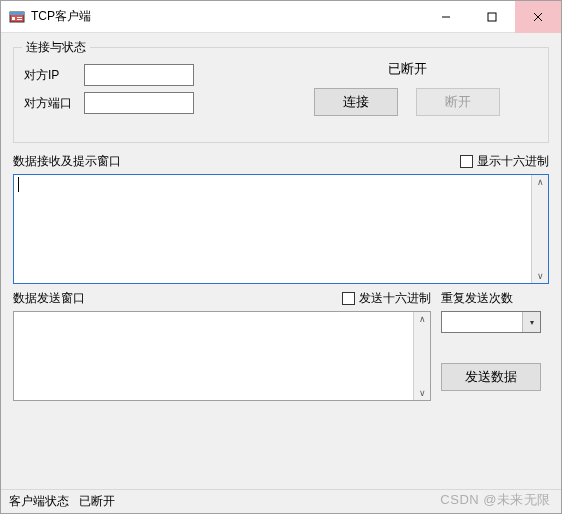  What do you see at coordinates (504, 162) in the screenshot?
I see `show-hex-checkbox: 显示十六进制` at bounding box center [504, 162].